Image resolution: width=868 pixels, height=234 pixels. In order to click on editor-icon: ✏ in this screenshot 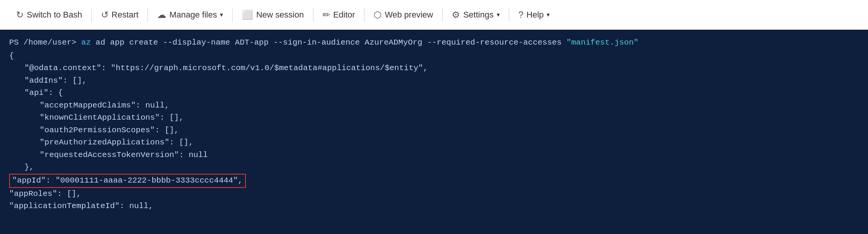, I will do `click(326, 15)`.